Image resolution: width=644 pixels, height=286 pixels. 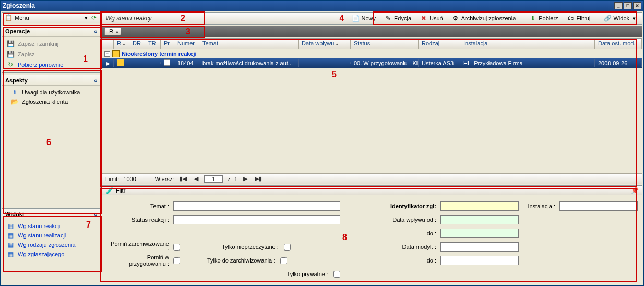 I want to click on col-numer: Numer, so click(x=187, y=44).